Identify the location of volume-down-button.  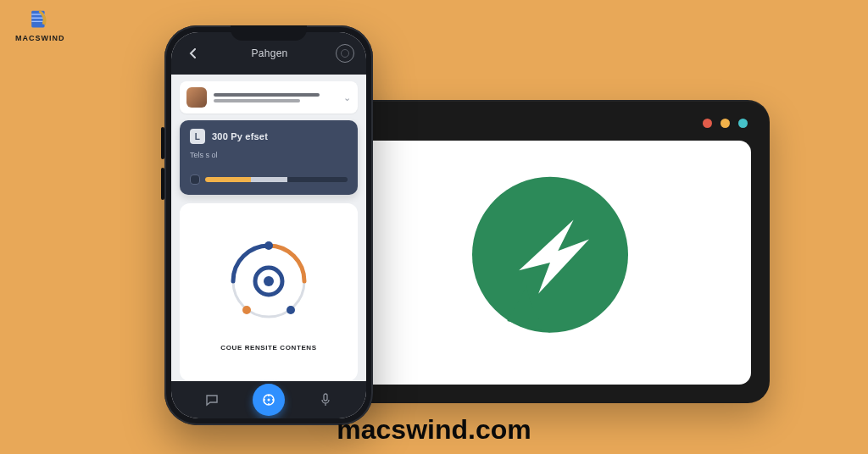
(163, 184).